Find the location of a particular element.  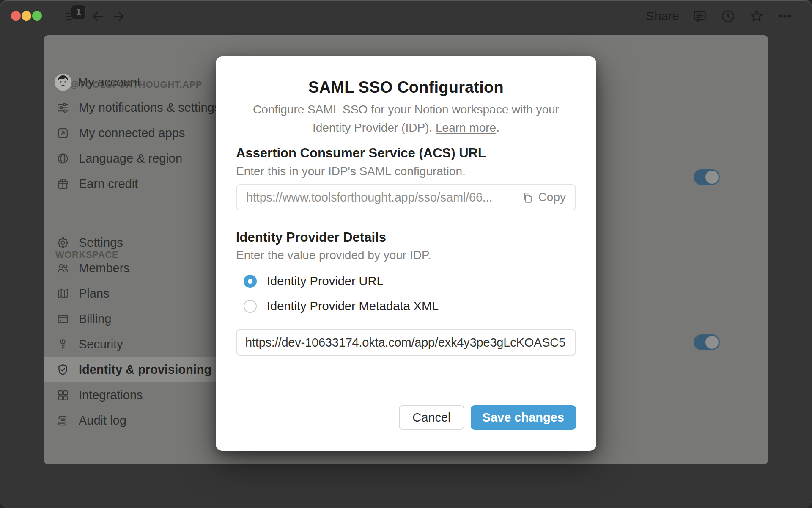

sidebar-item-label: My account is located at coordinates (109, 82).